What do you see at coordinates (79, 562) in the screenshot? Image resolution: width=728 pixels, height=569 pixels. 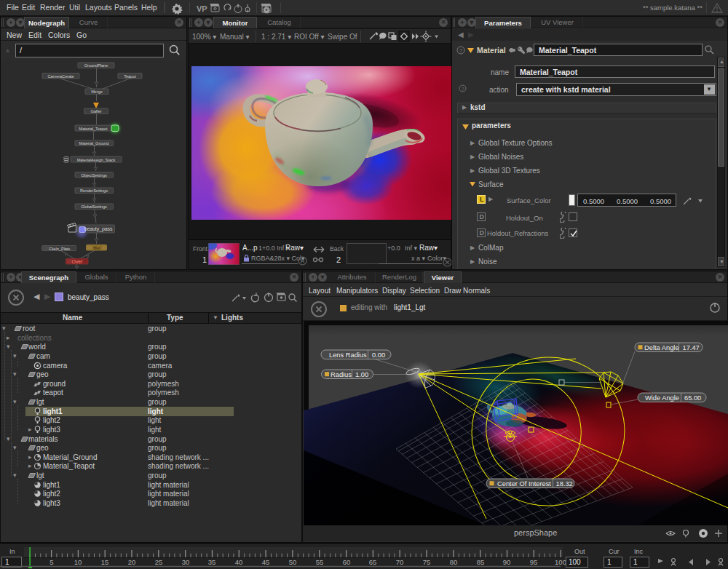 I see `svg-text: 10` at bounding box center [79, 562].